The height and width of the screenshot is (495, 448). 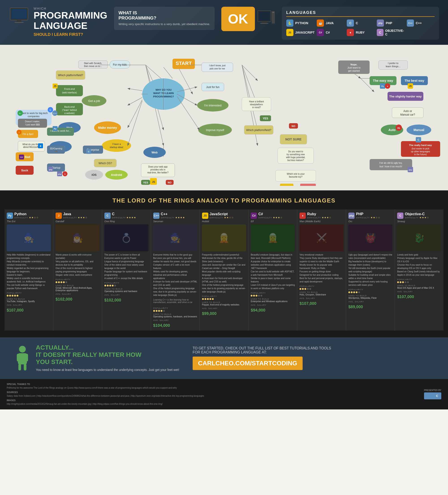 What do you see at coordinates (296, 157) in the screenshot?
I see `svg-text: with huge potential,` at bounding box center [296, 157].